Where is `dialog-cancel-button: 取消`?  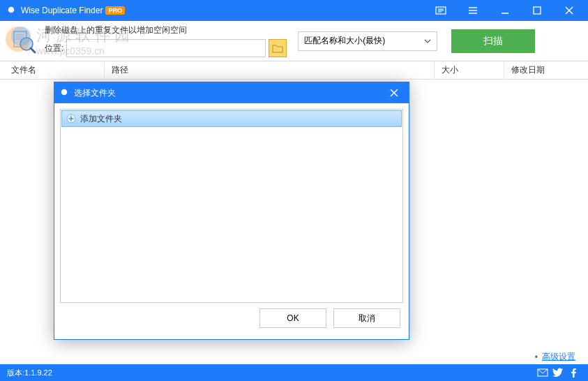
dialog-cancel-button: 取消 is located at coordinates (367, 318).